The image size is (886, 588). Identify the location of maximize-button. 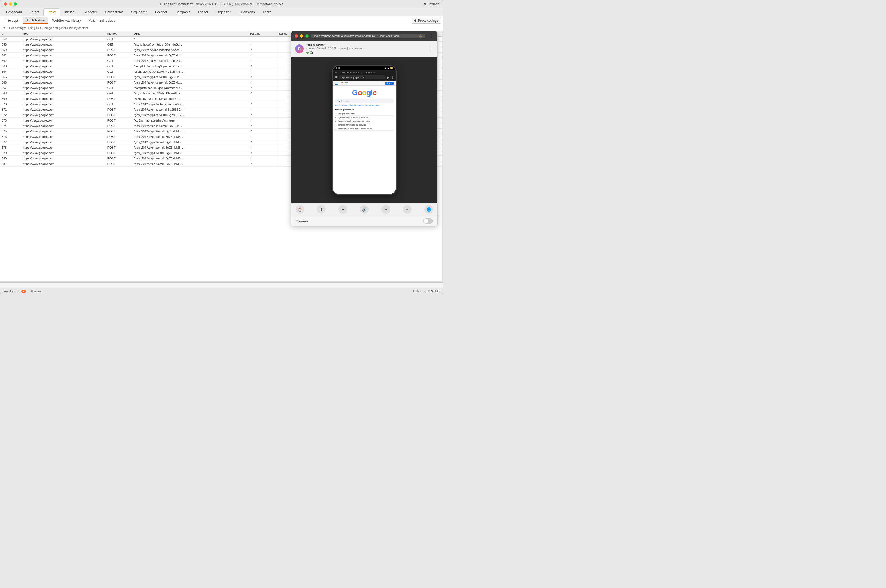
(15, 4).